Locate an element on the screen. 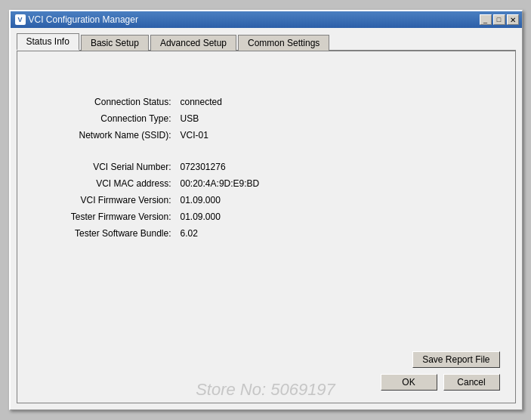 The image size is (531, 420). label-software-bundle: Tester Software Bundle: is located at coordinates (105, 233).